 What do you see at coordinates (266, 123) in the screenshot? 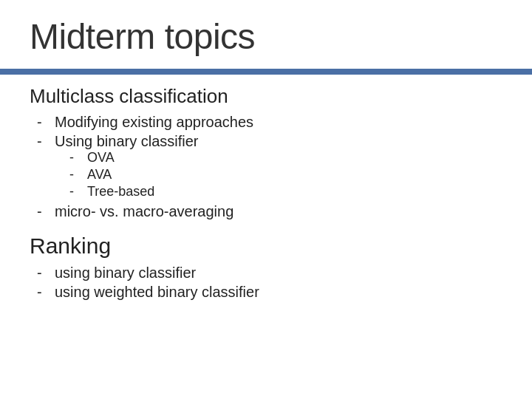
I see `list-item: - Modifying existing approaches` at bounding box center [266, 123].